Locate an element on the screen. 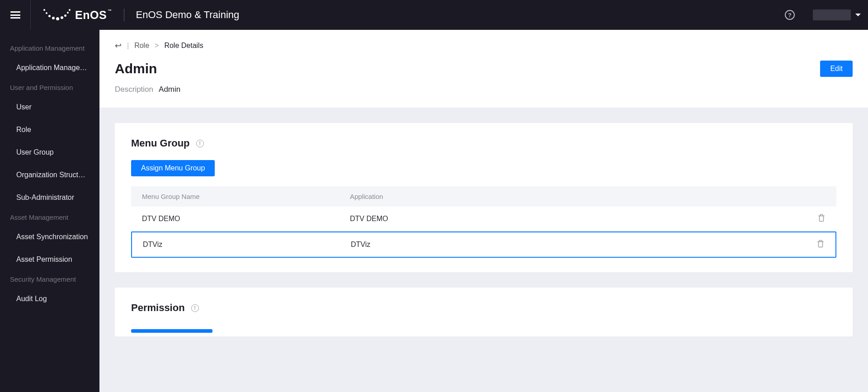 The width and height of the screenshot is (868, 392). menu-group-table: Menu Group Name Application DTV DEMO DTV… is located at coordinates (484, 222).